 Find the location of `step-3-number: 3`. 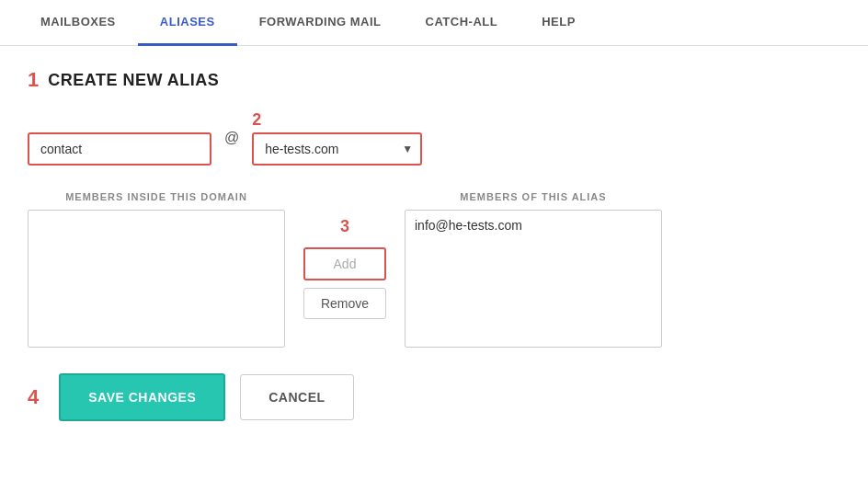

step-3-number: 3 is located at coordinates (345, 226).